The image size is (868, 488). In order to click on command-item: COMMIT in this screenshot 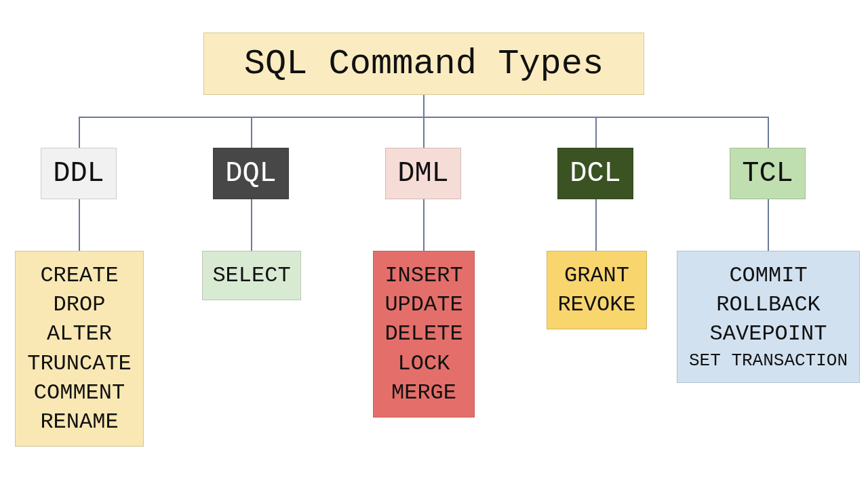, I will do `click(768, 275)`.